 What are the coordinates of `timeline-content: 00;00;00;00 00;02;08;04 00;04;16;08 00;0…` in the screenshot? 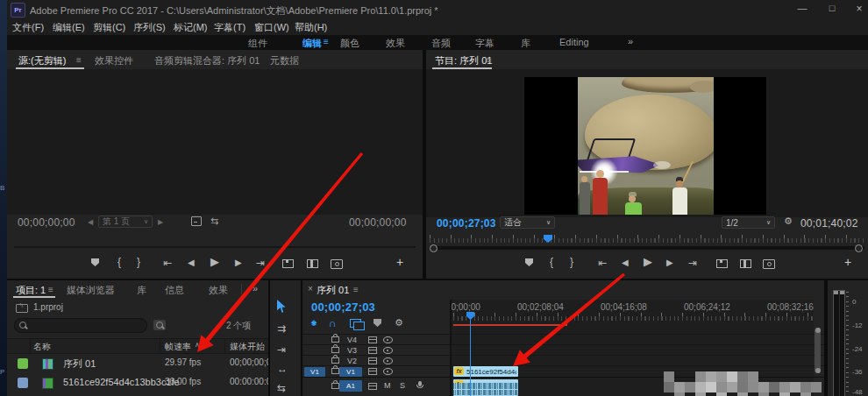 It's located at (633, 348).